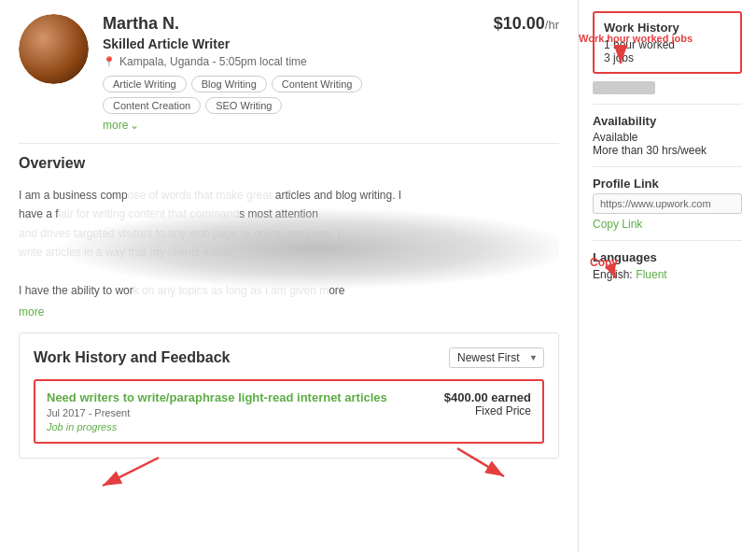  Describe the element at coordinates (497, 358) in the screenshot. I see `sort-wrapper: Newest First` at that location.